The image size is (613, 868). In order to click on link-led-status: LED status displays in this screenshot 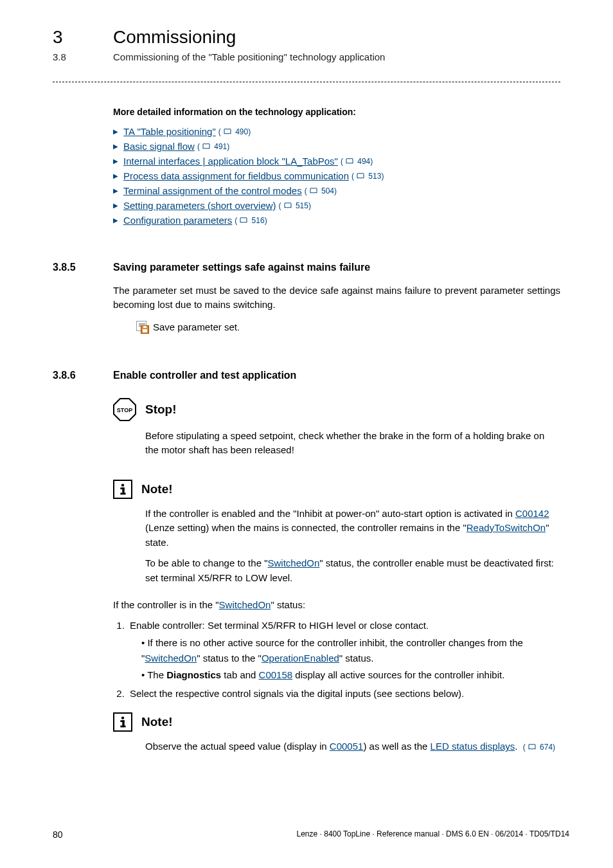, I will do `click(473, 746)`.